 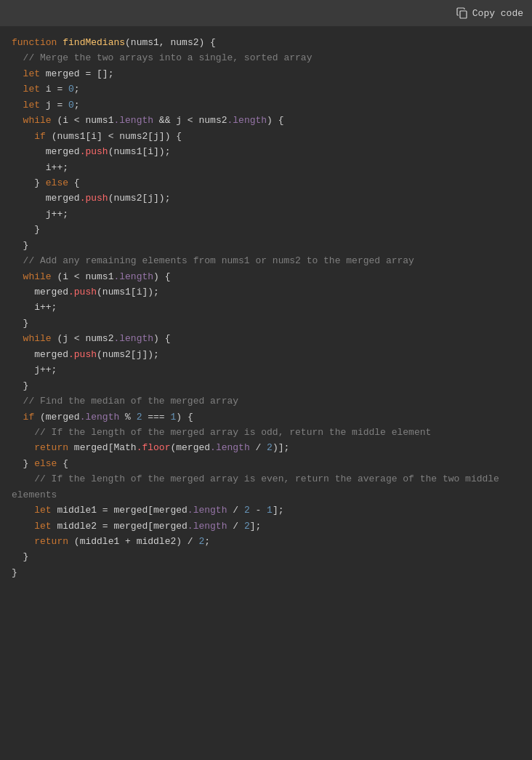 I want to click on copy-icon, so click(x=462, y=13).